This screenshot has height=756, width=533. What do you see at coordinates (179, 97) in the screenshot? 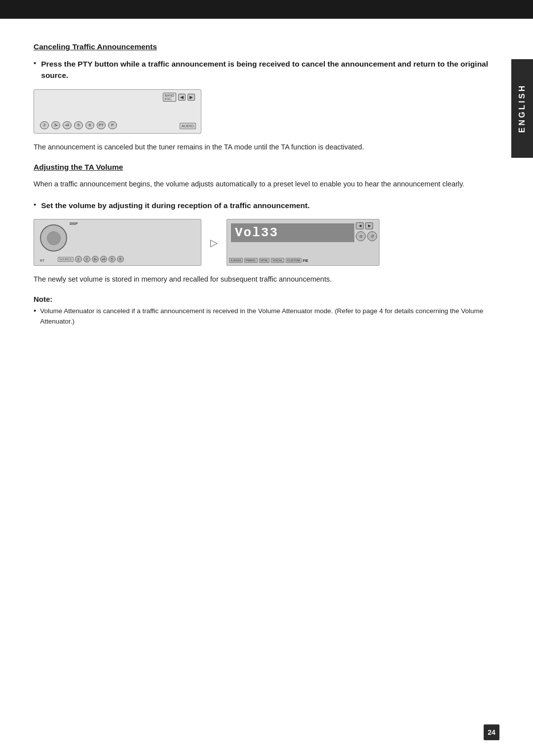
I see `device1-top-row: BANDESC ◀ ▶` at bounding box center [179, 97].